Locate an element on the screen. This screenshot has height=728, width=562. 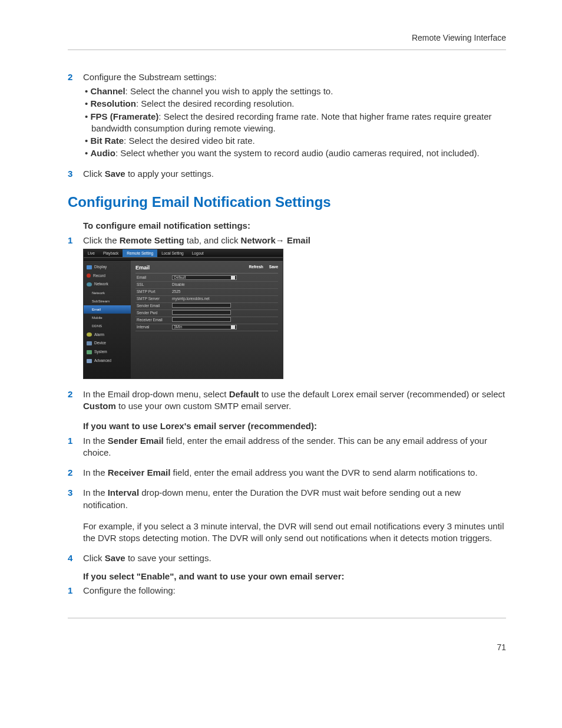
bullet-resolution: • Resolution: Select the desired recordi… is located at coordinates (295, 104).